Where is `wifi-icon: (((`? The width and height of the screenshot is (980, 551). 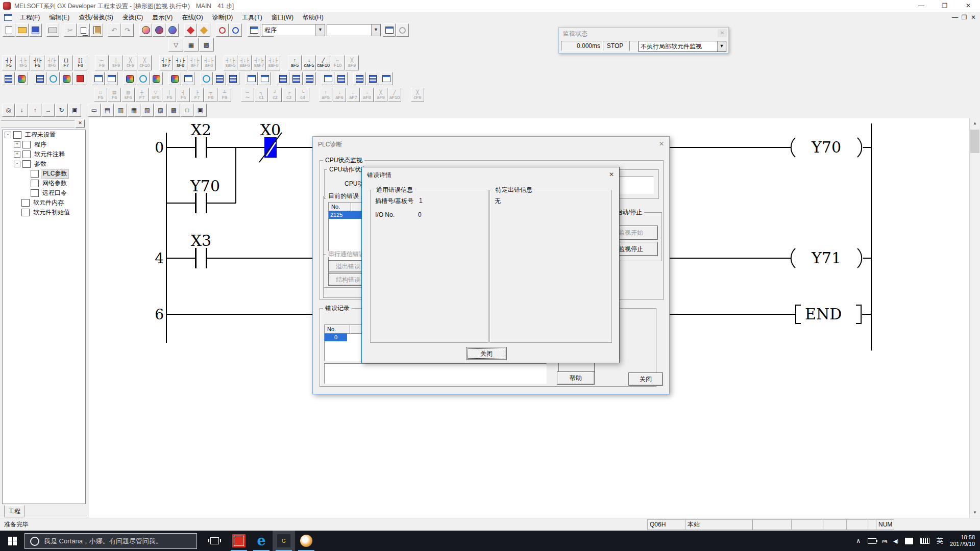 wifi-icon: ((( is located at coordinates (885, 541).